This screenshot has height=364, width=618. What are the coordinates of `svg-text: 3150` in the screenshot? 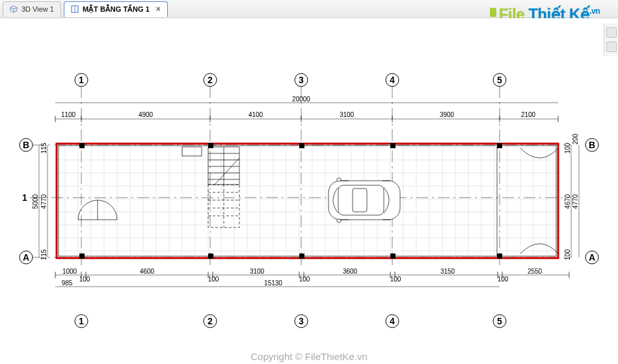 It's located at (448, 272).